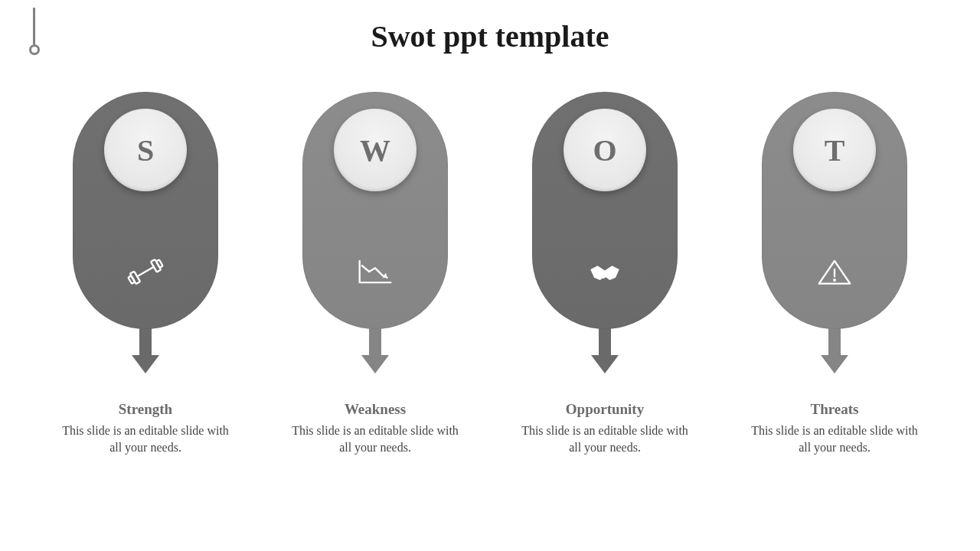 The width and height of the screenshot is (980, 551). I want to click on downtrend-icon, so click(375, 272).